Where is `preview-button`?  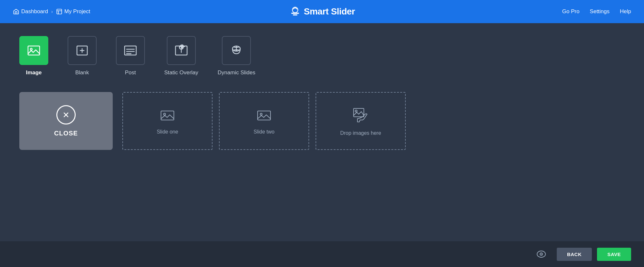 preview-button is located at coordinates (541, 254).